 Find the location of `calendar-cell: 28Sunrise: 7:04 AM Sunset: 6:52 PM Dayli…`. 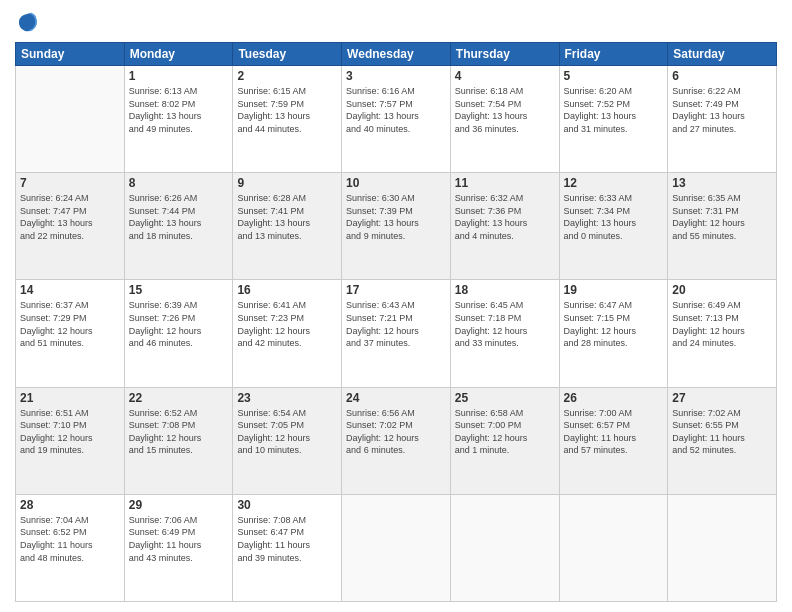

calendar-cell: 28Sunrise: 7:04 AM Sunset: 6:52 PM Dayli… is located at coordinates (70, 548).